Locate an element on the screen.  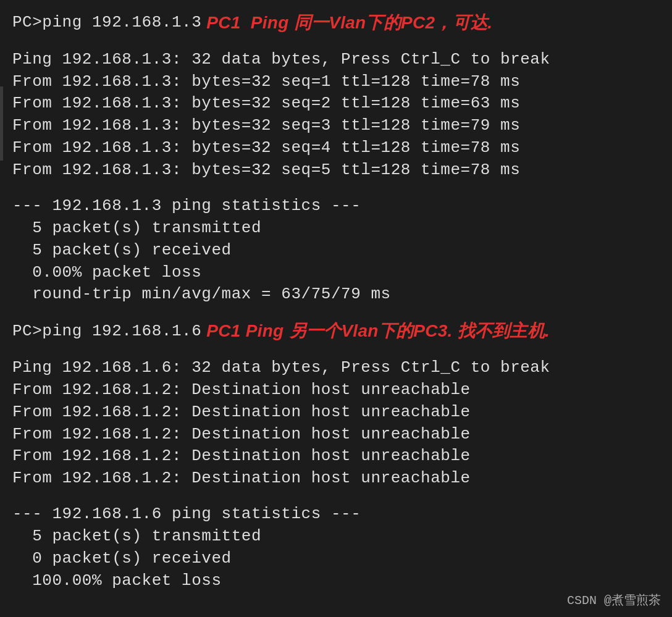
ping1-stats-1: 5 packet(s) transmitted is located at coordinates (336, 229).